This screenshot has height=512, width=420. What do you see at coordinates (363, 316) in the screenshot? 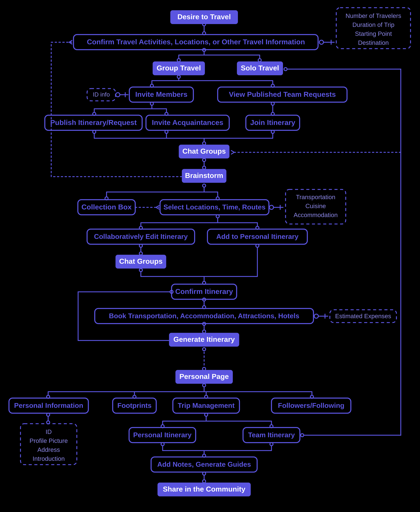
I see `annot-est-expenses: Estimated Expenses` at bounding box center [363, 316].